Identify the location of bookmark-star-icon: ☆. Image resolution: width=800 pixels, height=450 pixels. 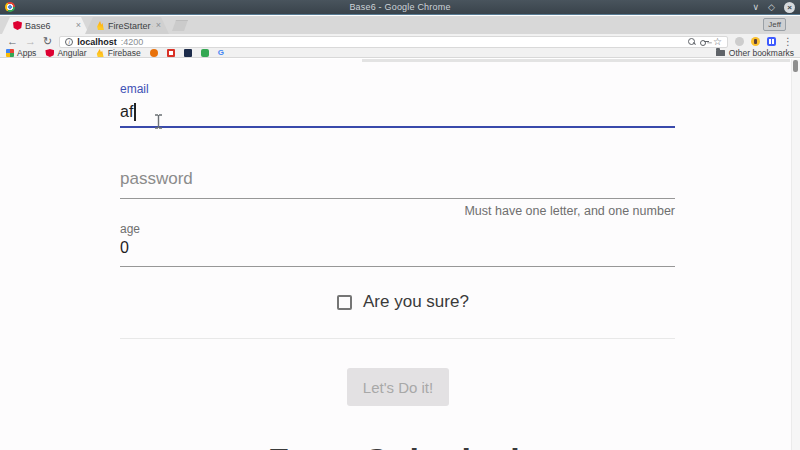
(718, 42).